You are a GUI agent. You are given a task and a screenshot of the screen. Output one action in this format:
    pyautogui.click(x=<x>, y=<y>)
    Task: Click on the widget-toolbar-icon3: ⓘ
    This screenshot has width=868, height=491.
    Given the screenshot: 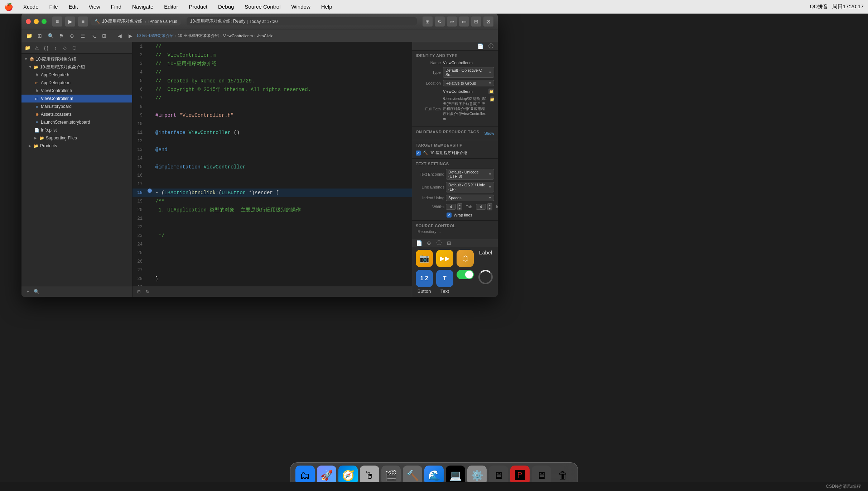 What is the action you would take?
    pyautogui.click(x=439, y=243)
    